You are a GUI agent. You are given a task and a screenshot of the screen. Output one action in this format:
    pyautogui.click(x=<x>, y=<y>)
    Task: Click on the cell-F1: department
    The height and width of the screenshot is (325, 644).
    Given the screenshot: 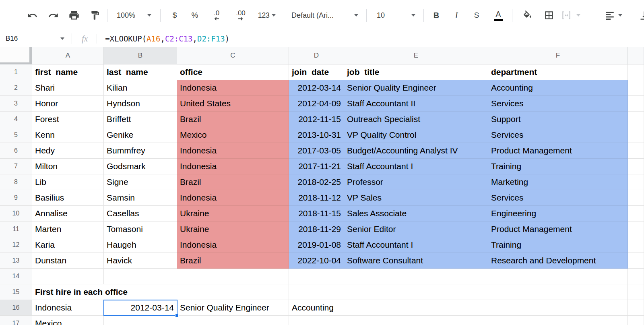 What is the action you would take?
    pyautogui.click(x=558, y=72)
    